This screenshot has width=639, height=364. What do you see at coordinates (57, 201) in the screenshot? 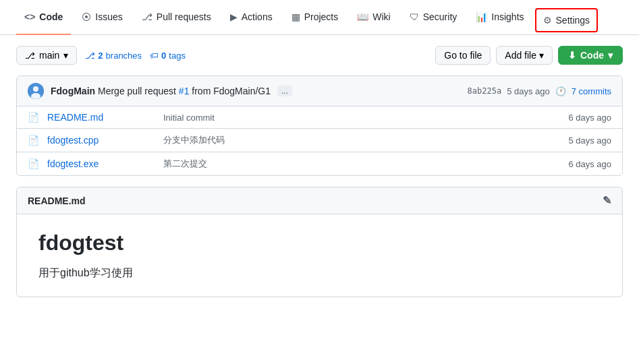
I see `readme-title: README.md` at bounding box center [57, 201].